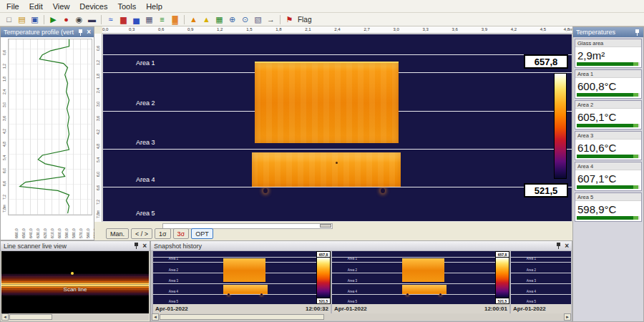 The height and width of the screenshot is (322, 644). I want to click on panel-buttons: ×, so click(562, 246).